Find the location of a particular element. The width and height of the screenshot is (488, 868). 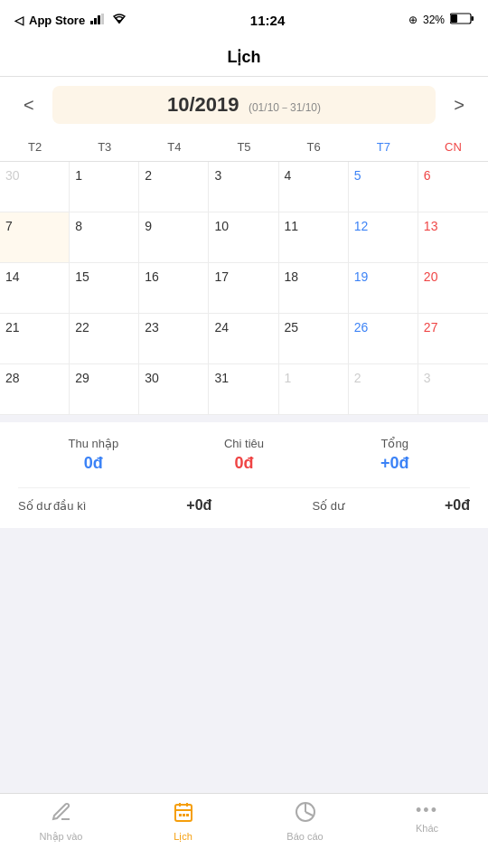

tab-bar: Nhập vào Lịch Báo cáo ••• Kh is located at coordinates (244, 830).